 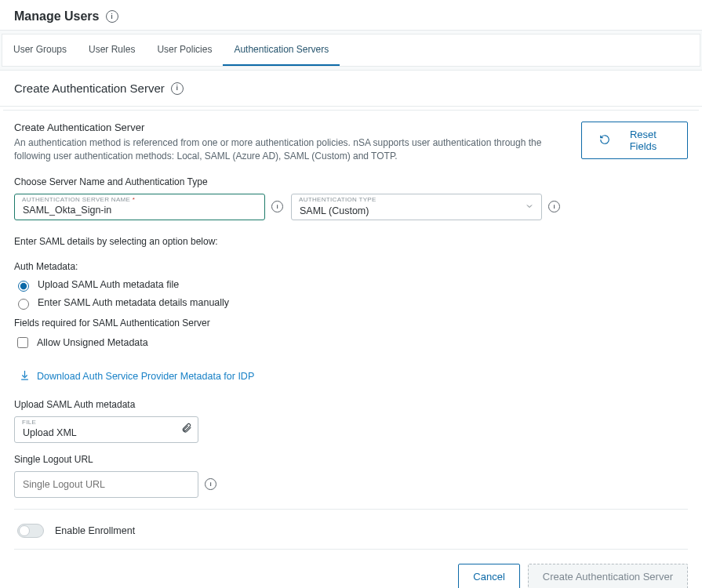 I want to click on tab-user-groups: User Groups, so click(x=40, y=50).